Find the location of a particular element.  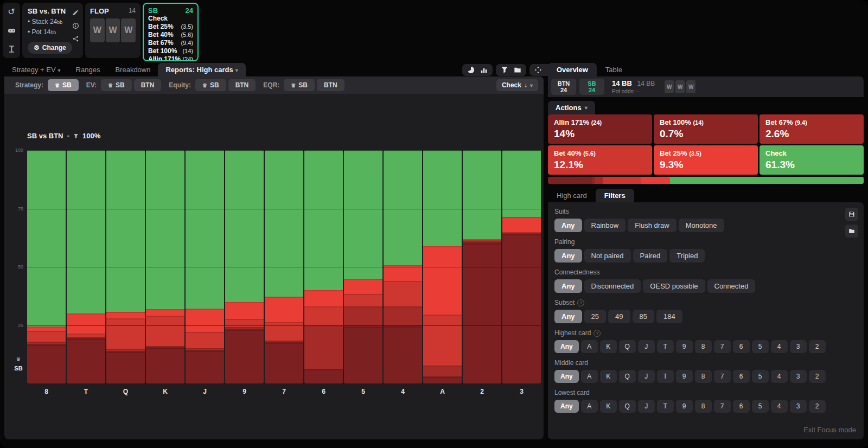

tab-filters: Filters is located at coordinates (615, 195).